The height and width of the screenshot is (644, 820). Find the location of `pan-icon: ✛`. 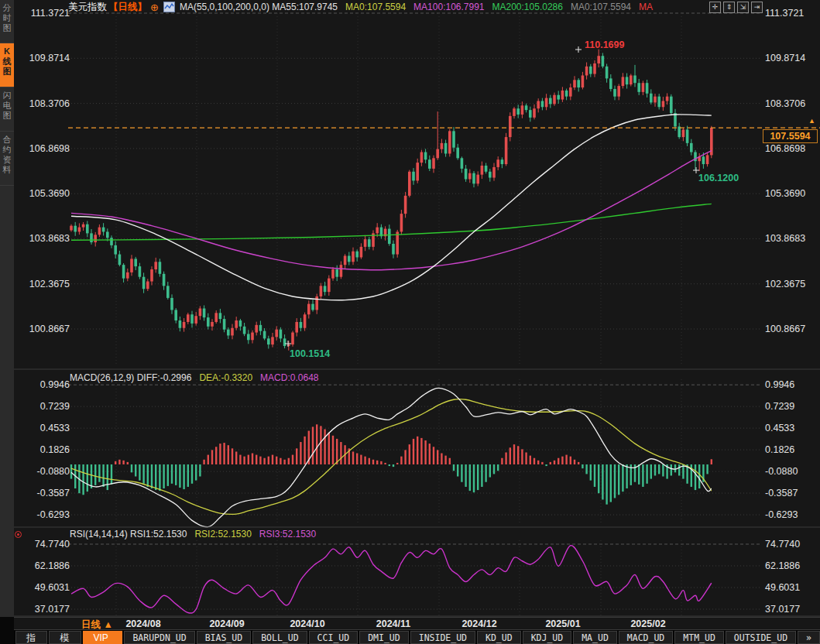

pan-icon: ✛ is located at coordinates (715, 8).